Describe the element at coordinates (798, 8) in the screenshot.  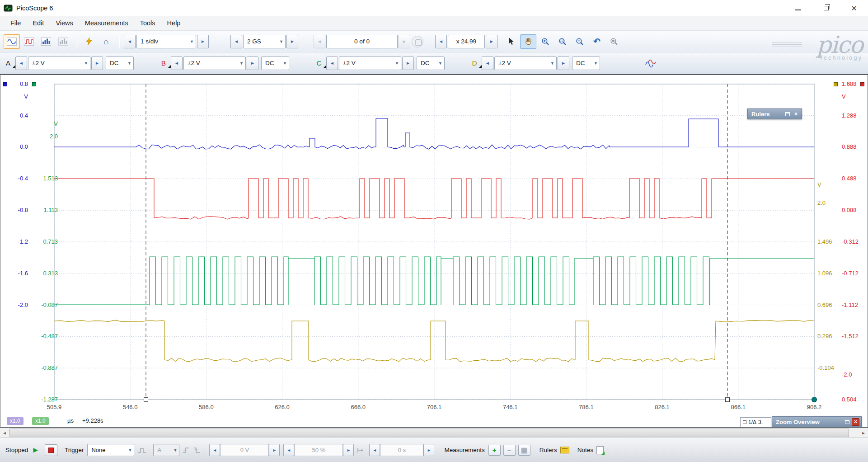
I see `minimize-button` at that location.